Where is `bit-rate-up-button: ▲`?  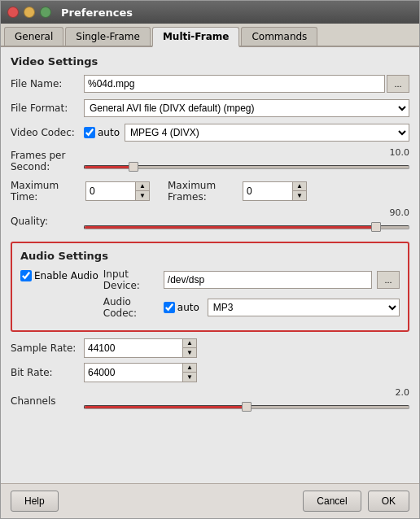 bit-rate-up-button: ▲ is located at coordinates (190, 368).